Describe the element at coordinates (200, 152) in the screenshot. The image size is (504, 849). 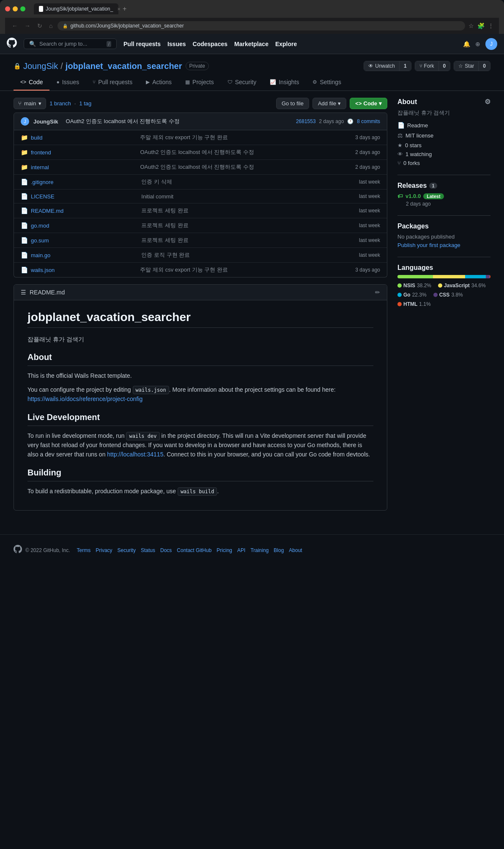
I see `file-row-frontend: 📁 frontend OAuth2 인증도 localhost 에서 진행하도록…` at that location.